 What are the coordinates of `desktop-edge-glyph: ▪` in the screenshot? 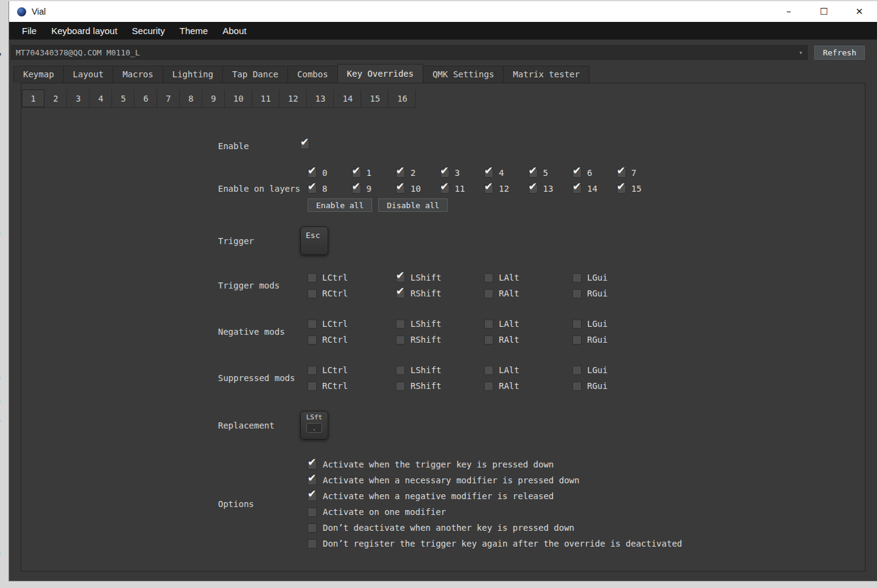 It's located at (0, 401).